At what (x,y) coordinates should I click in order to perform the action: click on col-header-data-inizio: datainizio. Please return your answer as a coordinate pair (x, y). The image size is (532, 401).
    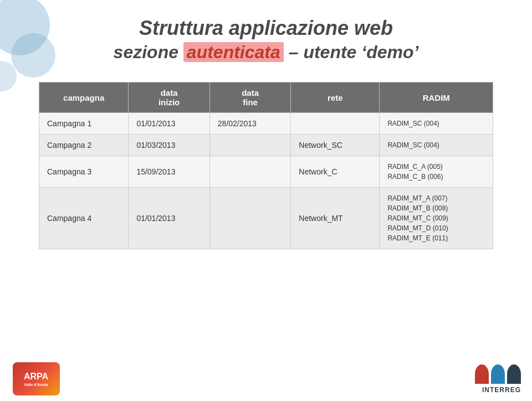
    Looking at the image, I should click on (169, 97).